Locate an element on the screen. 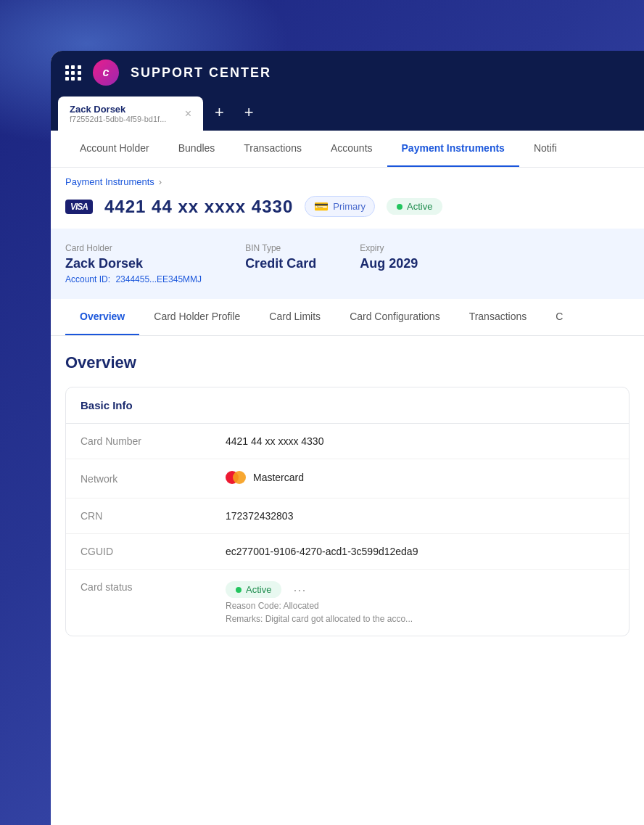  card-number-value: 4421 44 xx xxxx 4330 is located at coordinates (420, 441).